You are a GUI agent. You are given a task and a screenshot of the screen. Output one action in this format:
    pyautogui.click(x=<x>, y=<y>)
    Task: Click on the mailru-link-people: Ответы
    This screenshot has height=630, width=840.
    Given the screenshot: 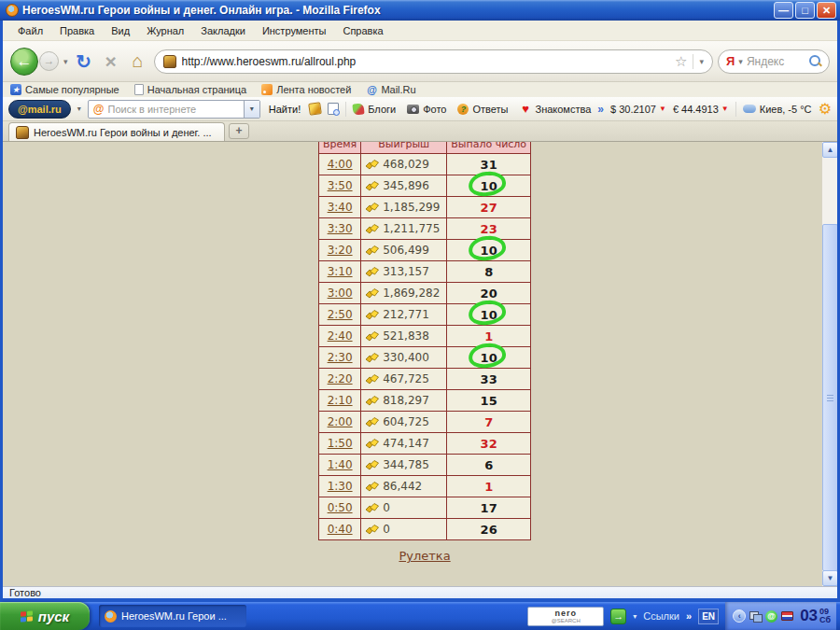 What is the action you would take?
    pyautogui.click(x=483, y=109)
    